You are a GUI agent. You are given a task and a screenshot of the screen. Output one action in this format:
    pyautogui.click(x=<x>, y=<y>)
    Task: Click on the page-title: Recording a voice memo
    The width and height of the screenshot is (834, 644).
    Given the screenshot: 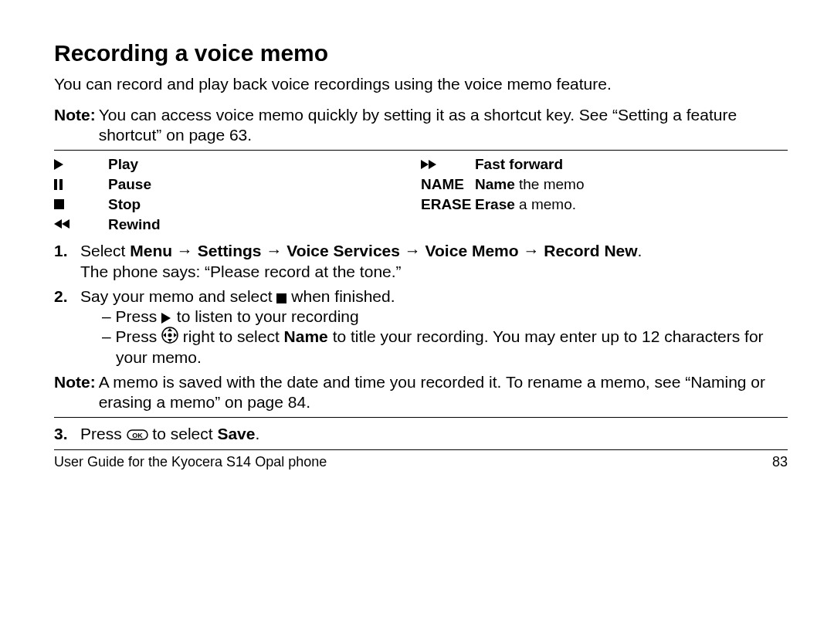 What is the action you would take?
    pyautogui.click(x=421, y=53)
    